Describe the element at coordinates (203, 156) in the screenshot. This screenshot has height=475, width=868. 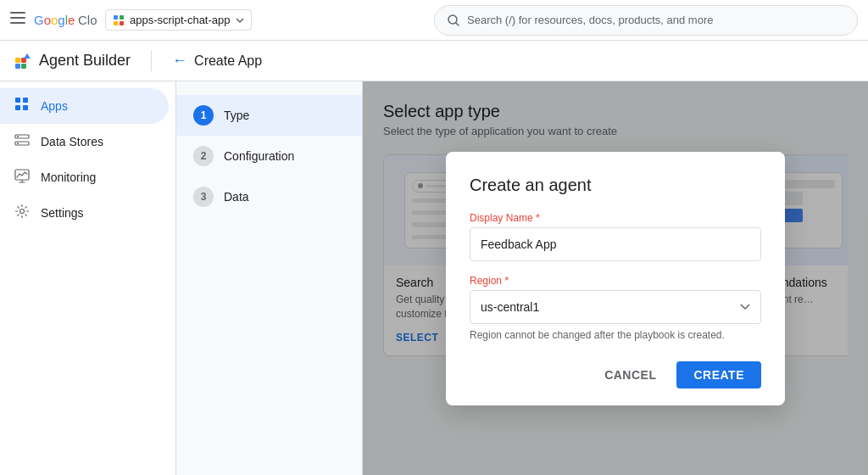
I see `step-2-circle: 2` at that location.